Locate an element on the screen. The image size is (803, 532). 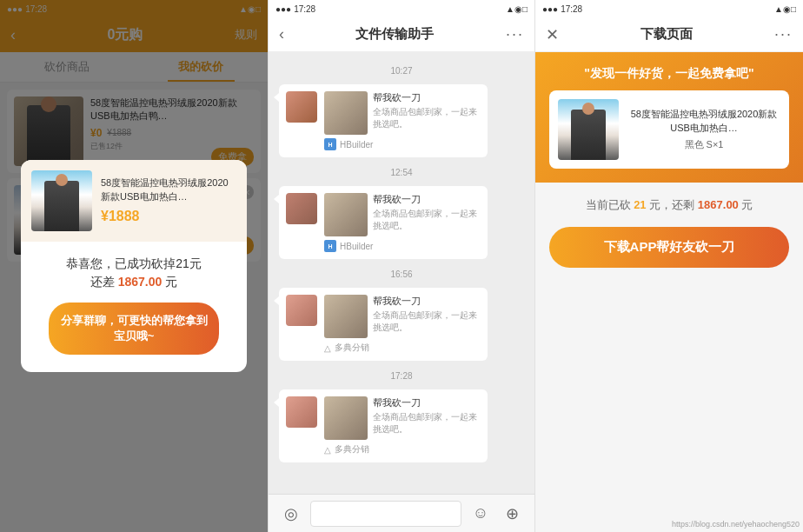
voice-icon: ◎ is located at coordinates (291, 514).